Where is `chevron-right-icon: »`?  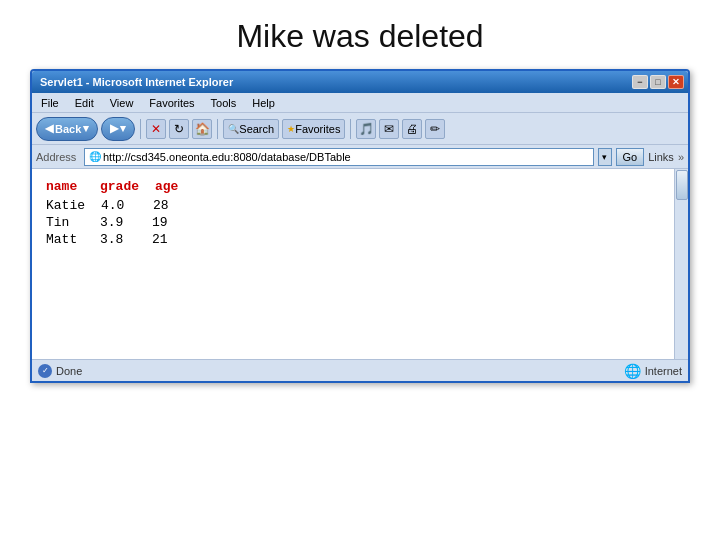
chevron-right-icon: » is located at coordinates (681, 157).